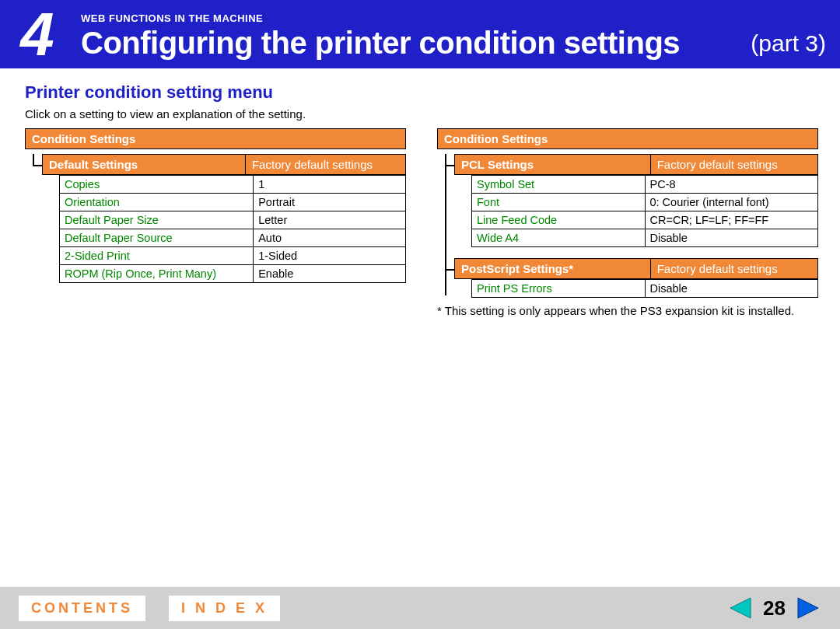  I want to click on setting-value: Letter, so click(330, 221).